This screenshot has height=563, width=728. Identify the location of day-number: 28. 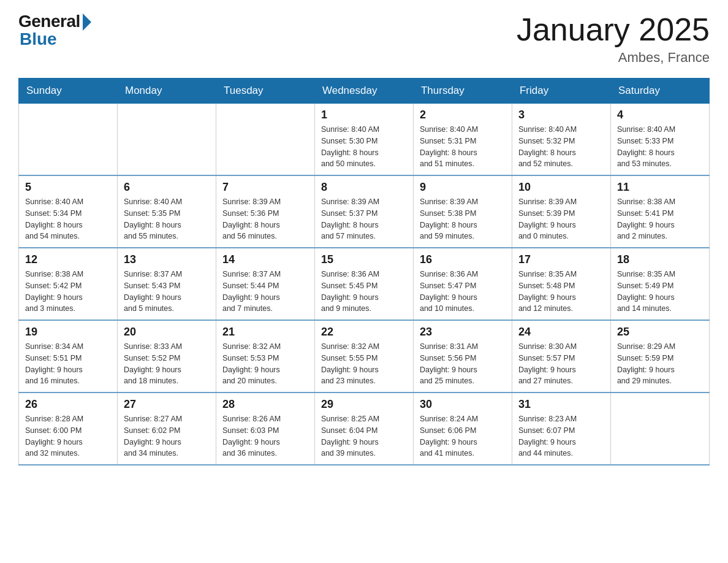
(265, 405).